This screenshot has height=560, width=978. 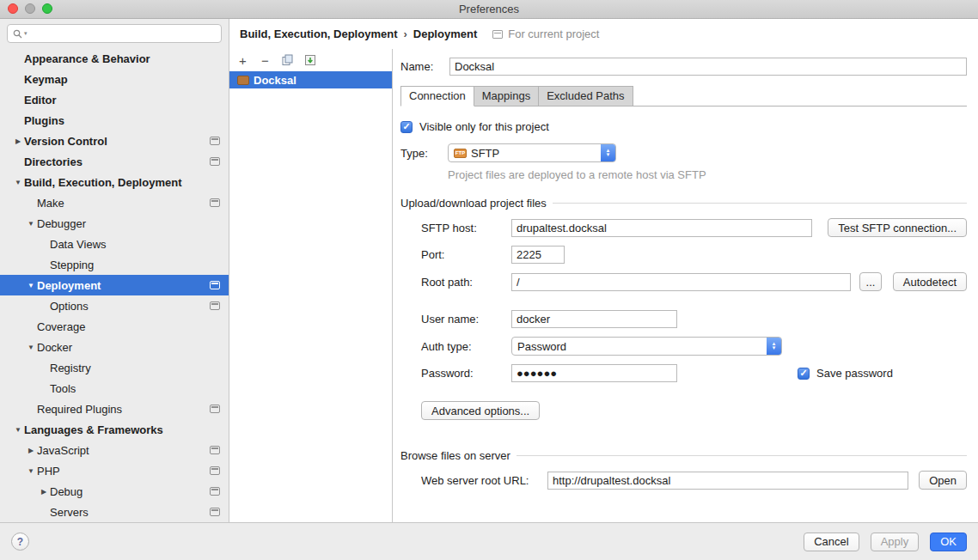 I want to click on browse-root-path-button: ..., so click(x=871, y=282).